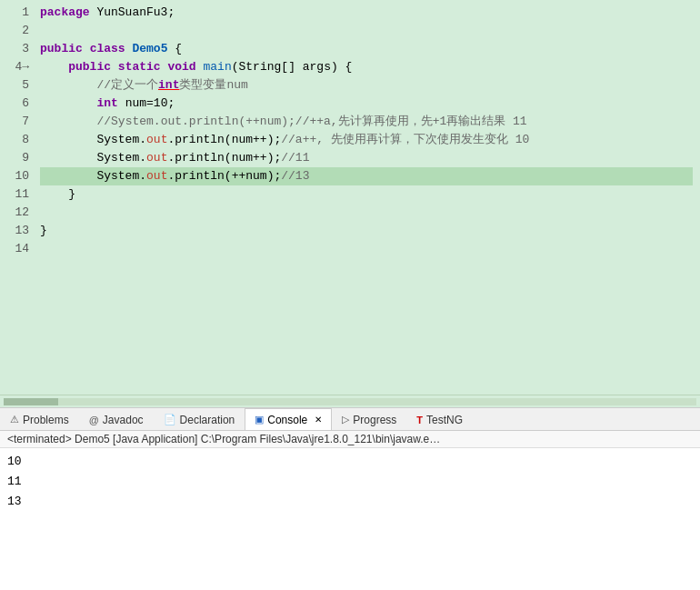 This screenshot has width=700, height=590. Describe the element at coordinates (16, 197) in the screenshot. I see `line-numbers: 1 2 3 4→ 5 6 7 8 9 10 11 12 13 14` at that location.